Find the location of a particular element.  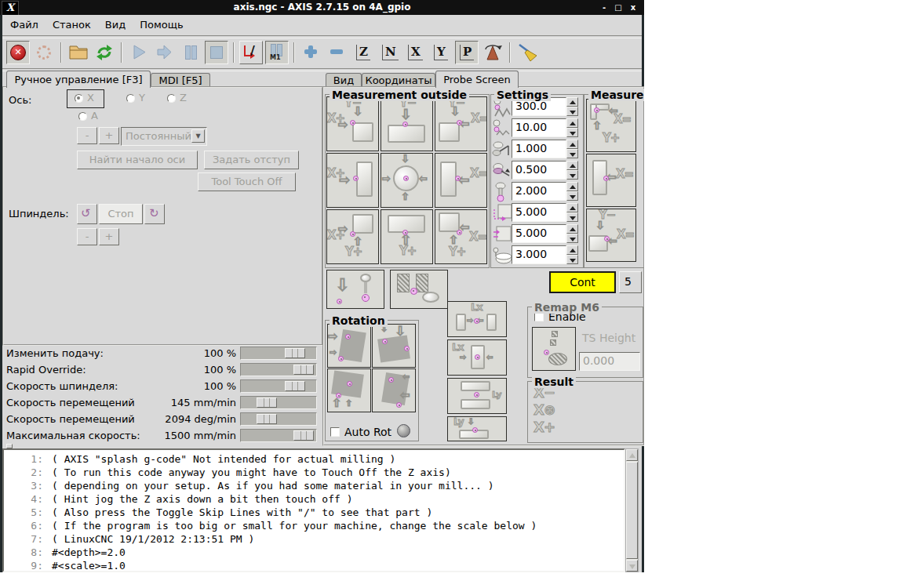

tool-length-measure-button is located at coordinates (419, 289).